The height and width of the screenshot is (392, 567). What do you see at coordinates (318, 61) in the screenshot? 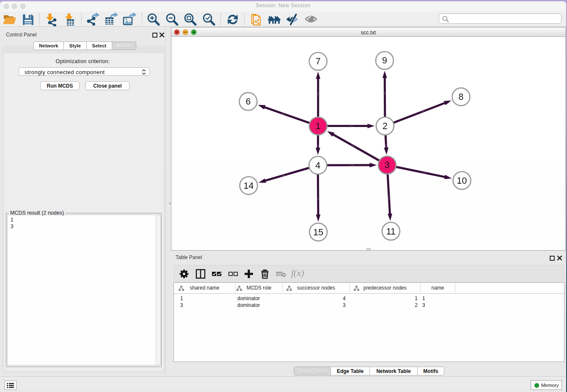
I see `svg-text: 7` at bounding box center [318, 61].